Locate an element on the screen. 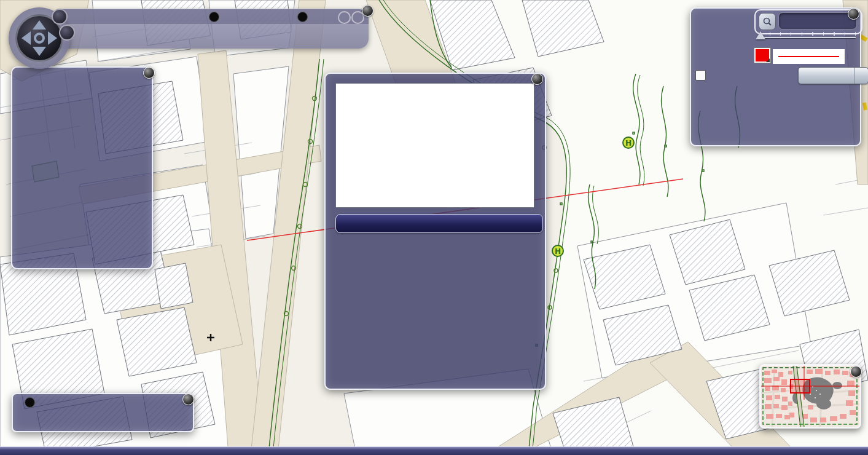 The width and height of the screenshot is (868, 455). slider-thumb is located at coordinates (760, 36).